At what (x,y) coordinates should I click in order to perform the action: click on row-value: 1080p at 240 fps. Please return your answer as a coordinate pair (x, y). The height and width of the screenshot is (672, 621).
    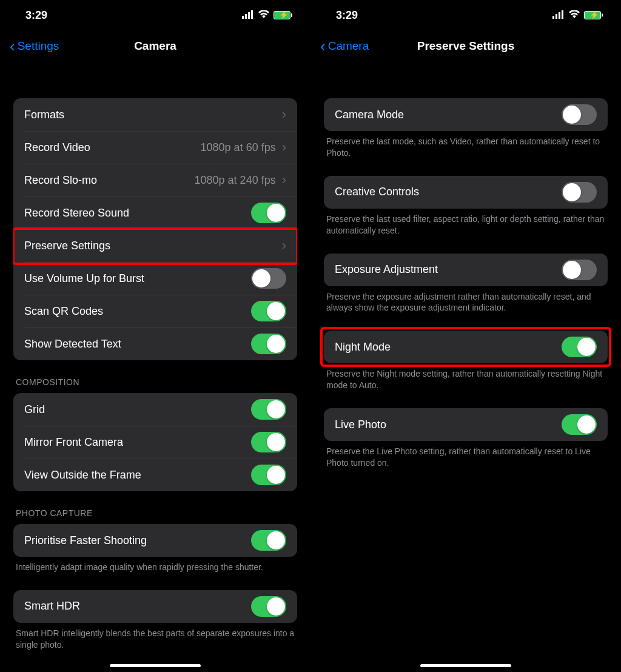
    Looking at the image, I should click on (235, 181).